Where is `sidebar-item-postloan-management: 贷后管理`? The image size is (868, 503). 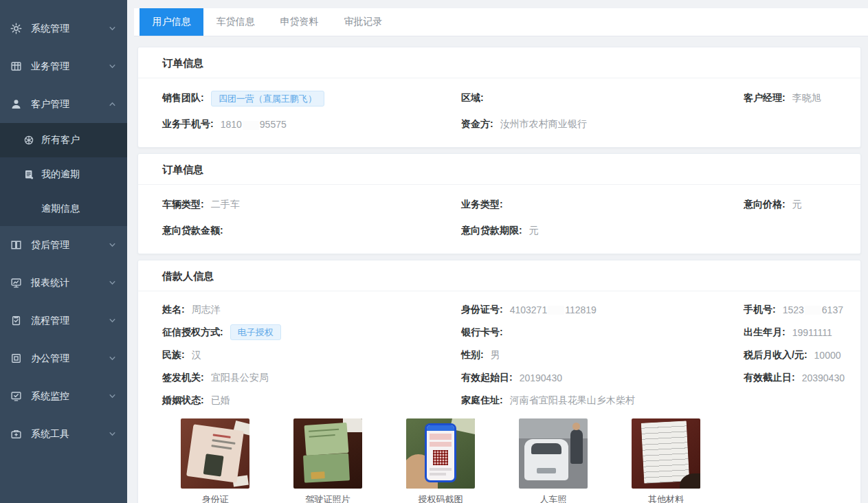
sidebar-item-postloan-management: 贷后管理 is located at coordinates (63, 245).